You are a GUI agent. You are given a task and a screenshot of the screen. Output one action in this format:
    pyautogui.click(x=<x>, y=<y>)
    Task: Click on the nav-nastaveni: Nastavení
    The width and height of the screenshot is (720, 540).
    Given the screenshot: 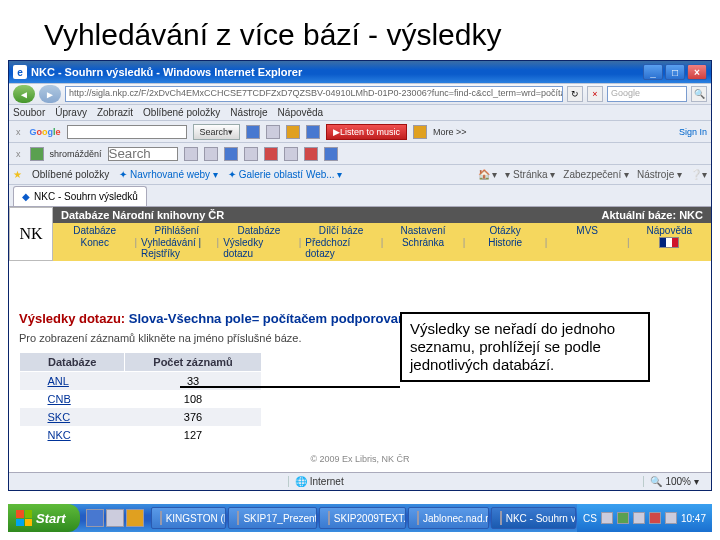 What is the action you would take?
    pyautogui.click(x=424, y=230)
    